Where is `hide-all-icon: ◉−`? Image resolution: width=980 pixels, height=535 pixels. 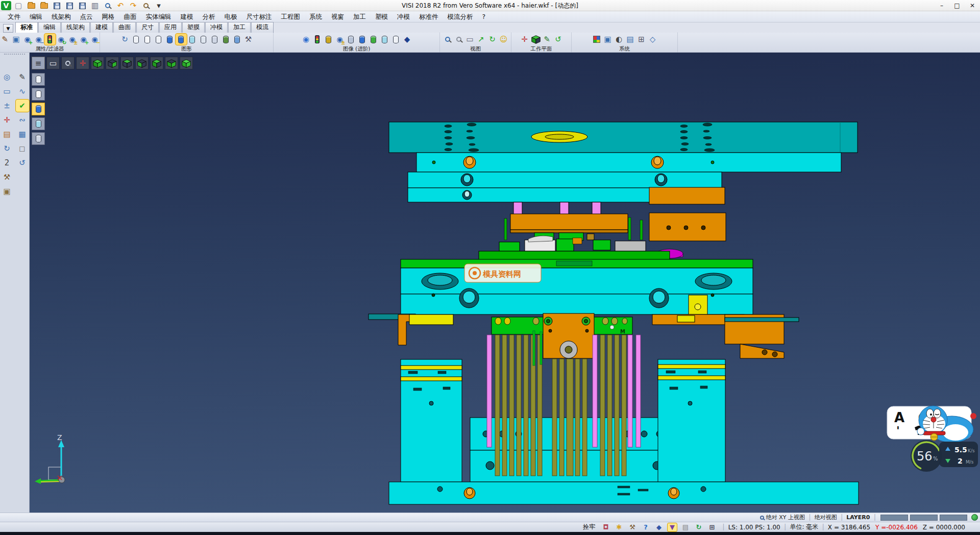
hide-all-icon: ◉− is located at coordinates (95, 39).